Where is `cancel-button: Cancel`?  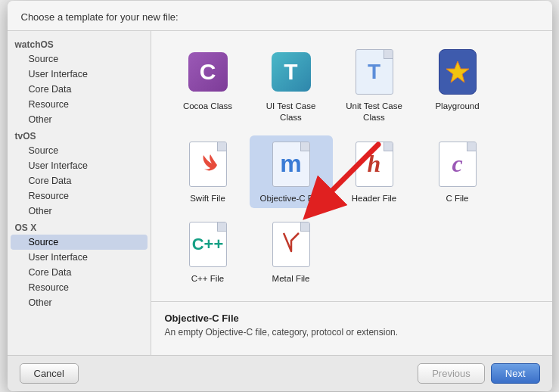 cancel-button: Cancel is located at coordinates (49, 374).